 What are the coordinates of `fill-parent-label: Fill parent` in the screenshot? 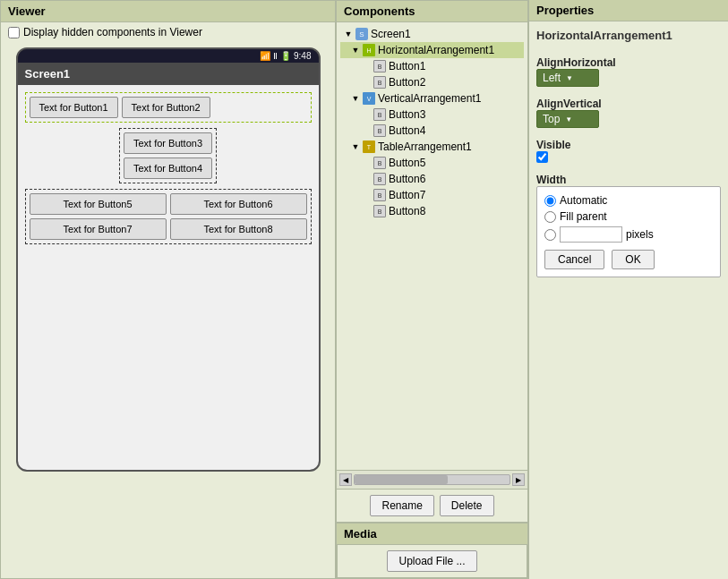 It's located at (584, 217).